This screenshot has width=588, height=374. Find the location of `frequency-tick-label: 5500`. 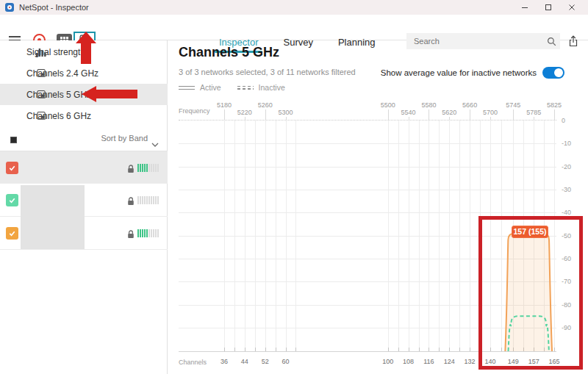

frequency-tick-label: 5500 is located at coordinates (388, 105).